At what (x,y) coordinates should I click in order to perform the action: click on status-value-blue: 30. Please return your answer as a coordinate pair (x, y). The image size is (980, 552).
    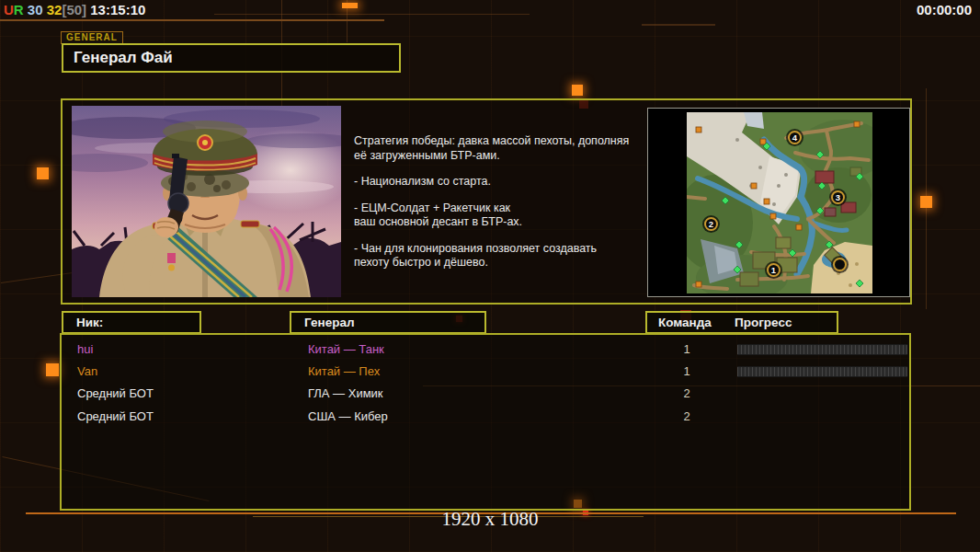
    Looking at the image, I should click on (35, 9).